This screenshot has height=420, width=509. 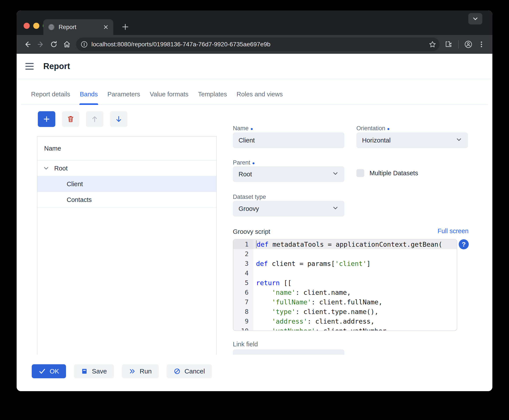 I want to click on site-info-icon, so click(x=84, y=45).